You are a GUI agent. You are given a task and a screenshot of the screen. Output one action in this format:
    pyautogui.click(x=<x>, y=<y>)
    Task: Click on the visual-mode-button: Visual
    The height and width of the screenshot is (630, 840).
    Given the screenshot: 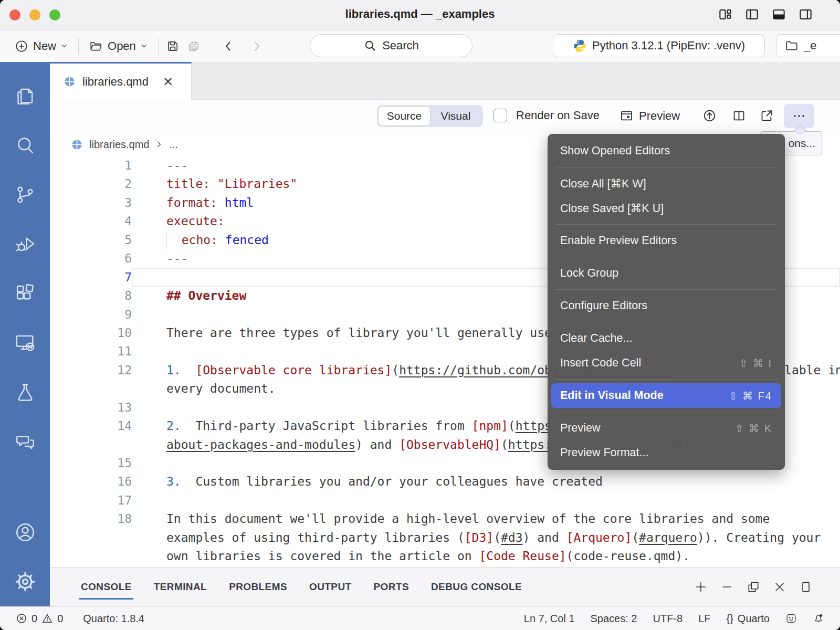 What is the action you would take?
    pyautogui.click(x=456, y=116)
    